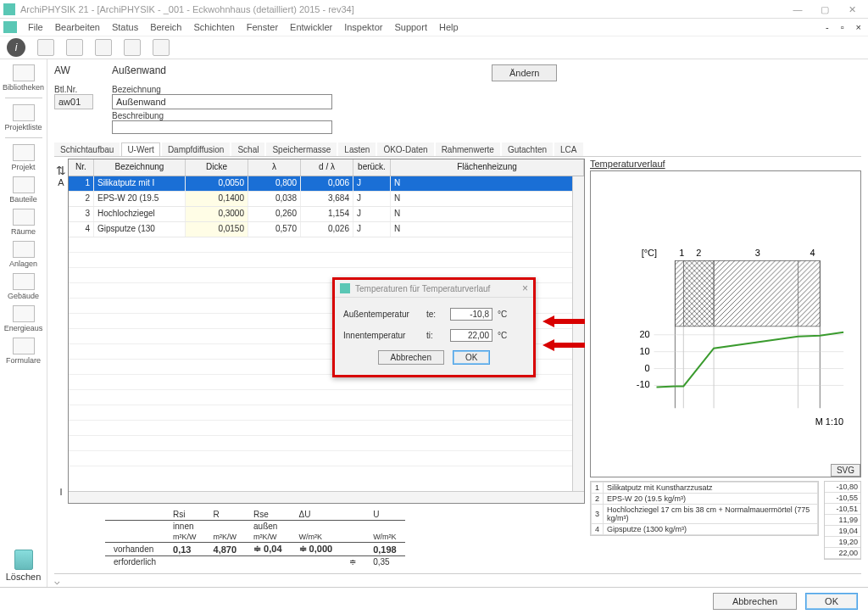 The image size is (868, 614). Describe the element at coordinates (61, 170) in the screenshot. I see `sort-icon: ⇅` at that location.